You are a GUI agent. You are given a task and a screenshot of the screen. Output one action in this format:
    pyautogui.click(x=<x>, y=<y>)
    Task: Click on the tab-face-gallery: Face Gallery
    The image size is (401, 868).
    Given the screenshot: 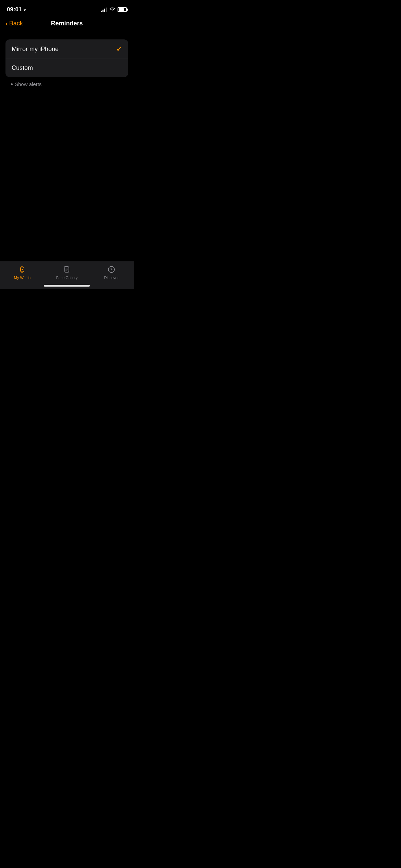 What is the action you would take?
    pyautogui.click(x=67, y=272)
    